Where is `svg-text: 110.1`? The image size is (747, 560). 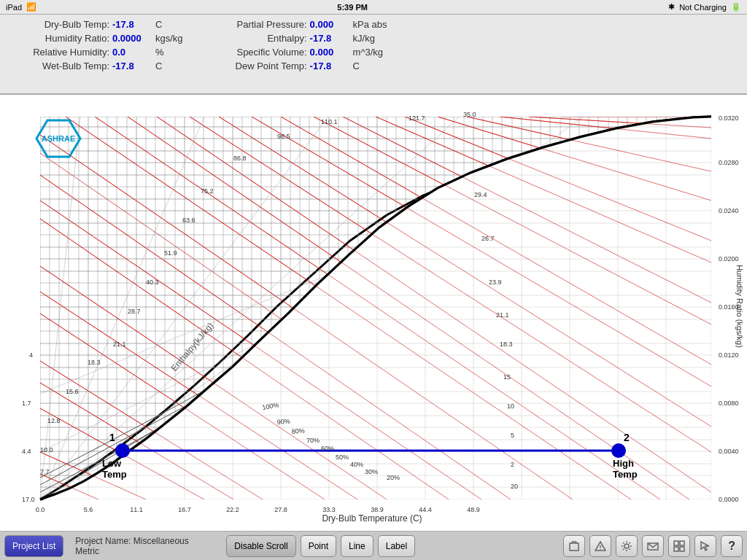 svg-text: 110.1 is located at coordinates (330, 122).